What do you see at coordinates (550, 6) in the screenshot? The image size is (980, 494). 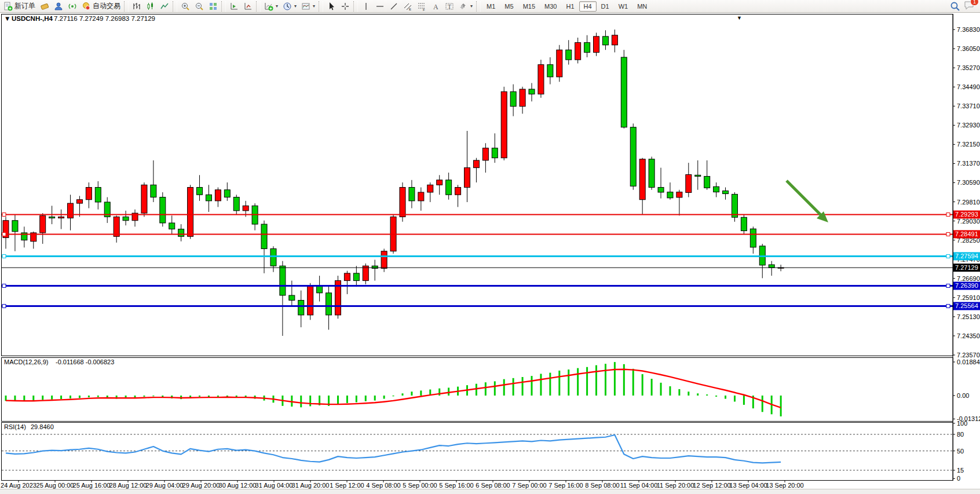 I see `timeframe-button-m30: M30` at bounding box center [550, 6].